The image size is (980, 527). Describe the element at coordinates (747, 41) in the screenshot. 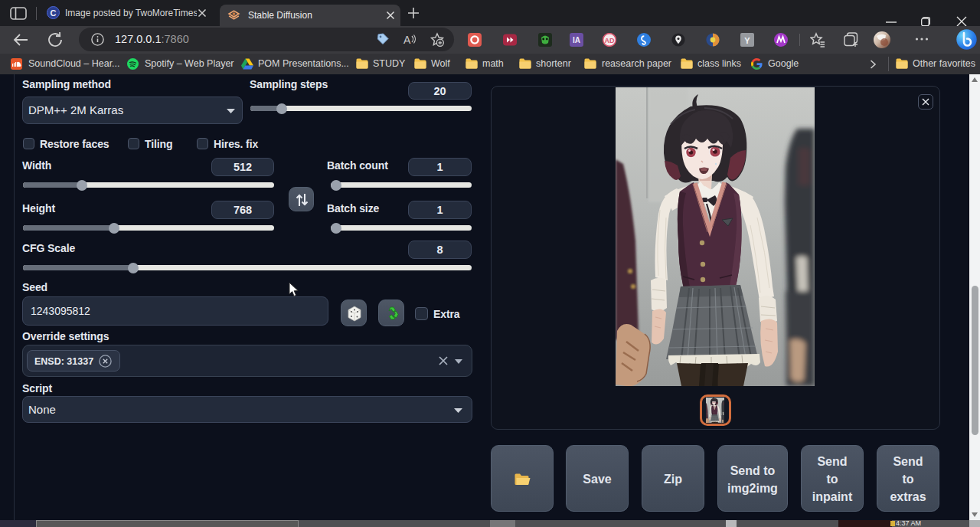

I see `svg-text: Y` at that location.